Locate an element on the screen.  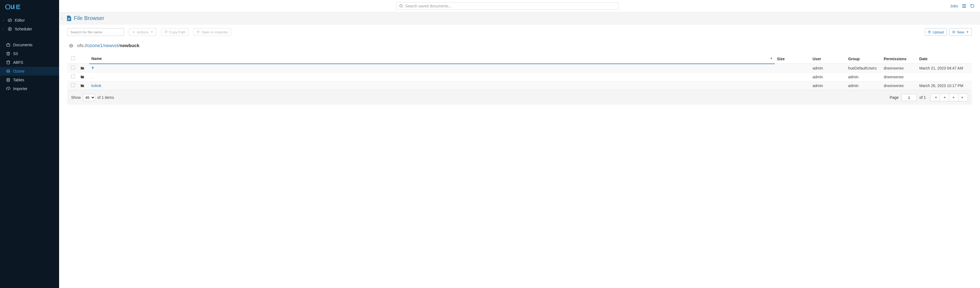
first-page-button is located at coordinates (935, 97).